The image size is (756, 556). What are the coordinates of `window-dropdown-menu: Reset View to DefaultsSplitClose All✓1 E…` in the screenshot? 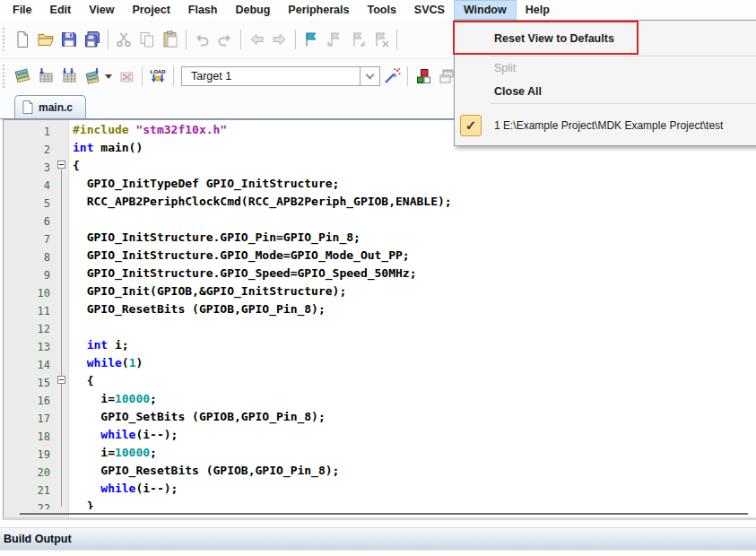 It's located at (604, 83).